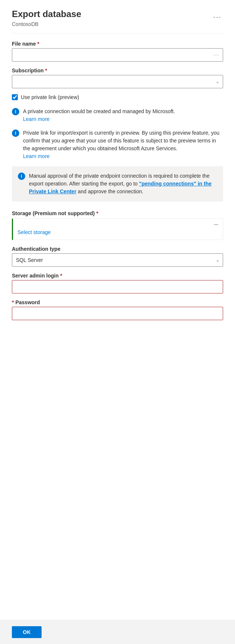  I want to click on auth-type-label: Authentication type, so click(117, 249).